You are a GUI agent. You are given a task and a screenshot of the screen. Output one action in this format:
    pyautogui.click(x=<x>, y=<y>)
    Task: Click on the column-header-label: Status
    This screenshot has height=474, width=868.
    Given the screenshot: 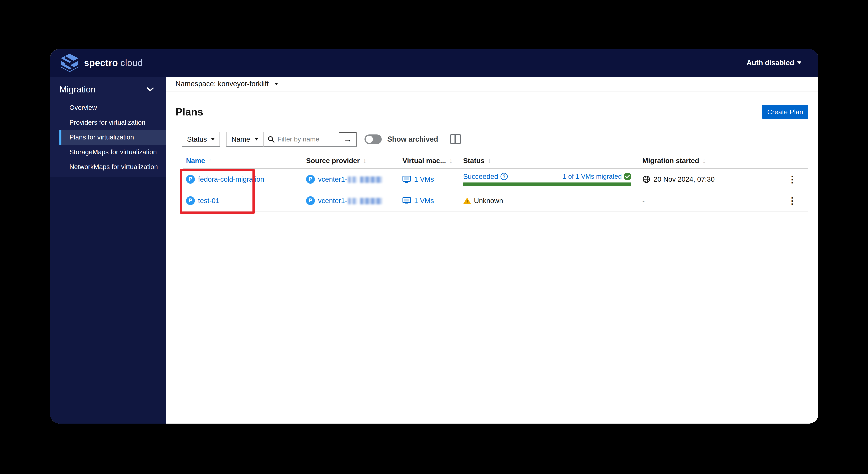 What is the action you would take?
    pyautogui.click(x=474, y=160)
    